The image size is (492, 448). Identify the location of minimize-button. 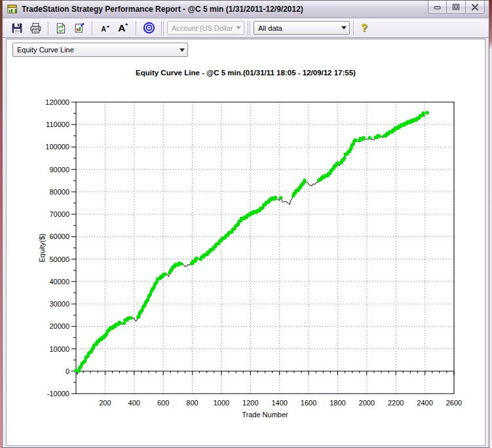
(438, 7).